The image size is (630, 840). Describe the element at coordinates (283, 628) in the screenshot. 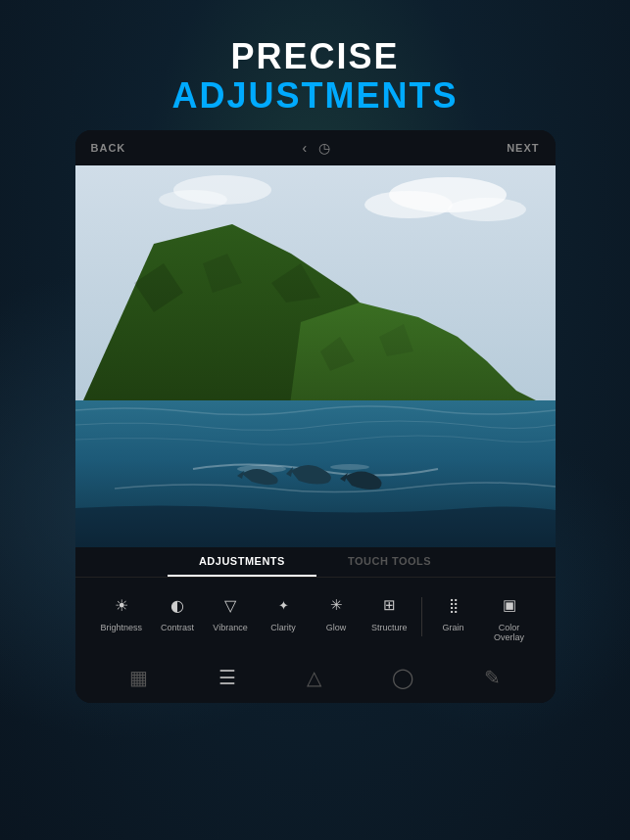

I see `tool-clarity-label: Clarity` at that location.